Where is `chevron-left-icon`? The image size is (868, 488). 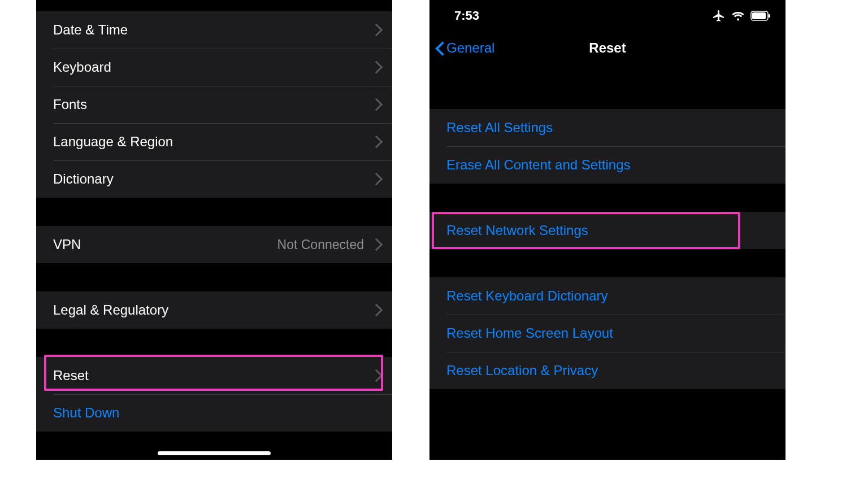
chevron-left-icon is located at coordinates (439, 48).